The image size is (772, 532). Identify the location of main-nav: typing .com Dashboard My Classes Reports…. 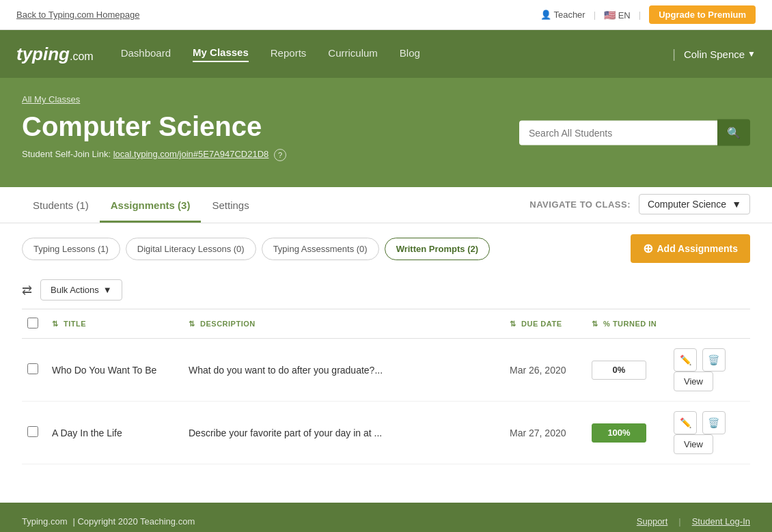
(386, 54).